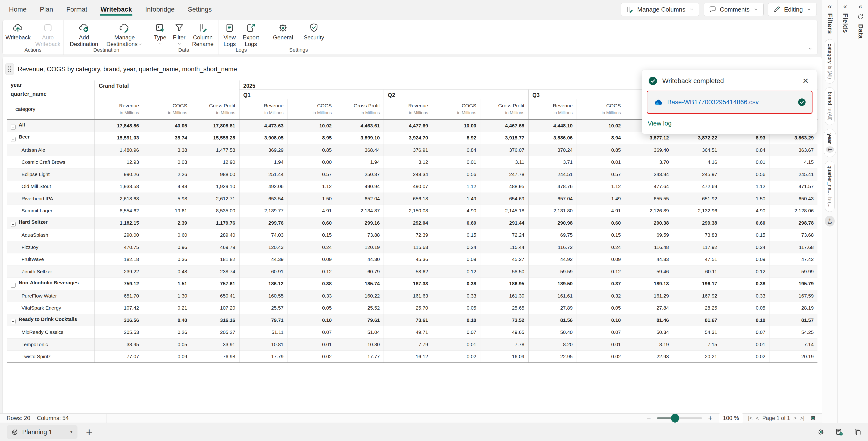 The width and height of the screenshot is (868, 441). I want to click on data-cell: 1,933.58, so click(119, 186).